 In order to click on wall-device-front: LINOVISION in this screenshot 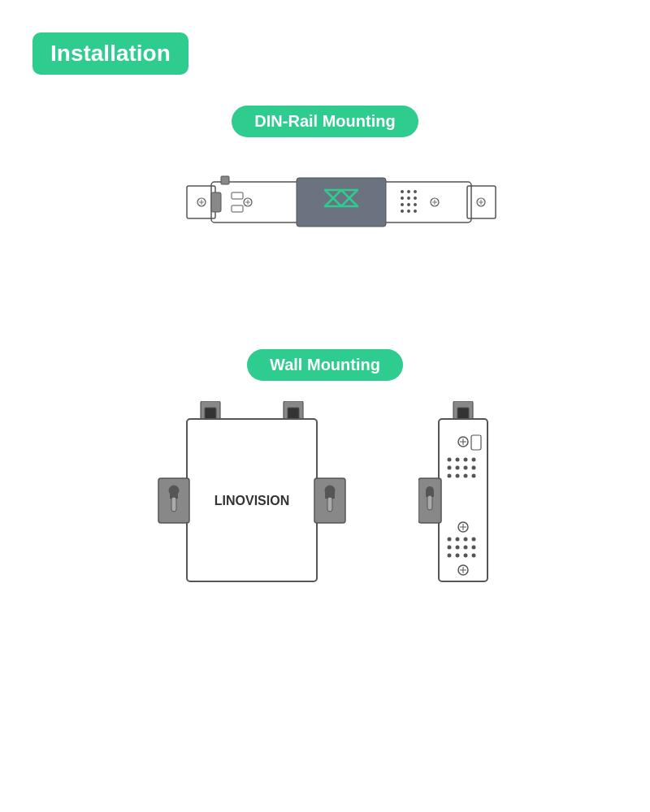, I will do `click(252, 557)`.